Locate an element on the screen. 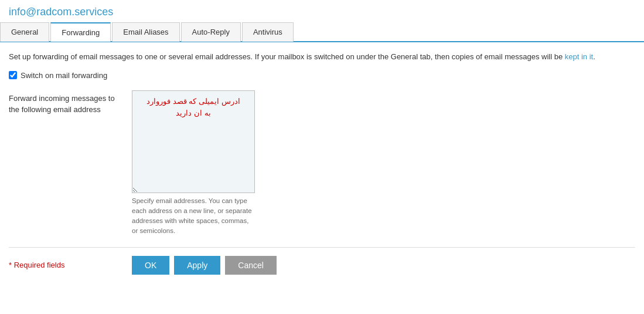  email-address-textarea: ادرس ایمیلی که قصد فوروارد به ان دارید is located at coordinates (193, 142).